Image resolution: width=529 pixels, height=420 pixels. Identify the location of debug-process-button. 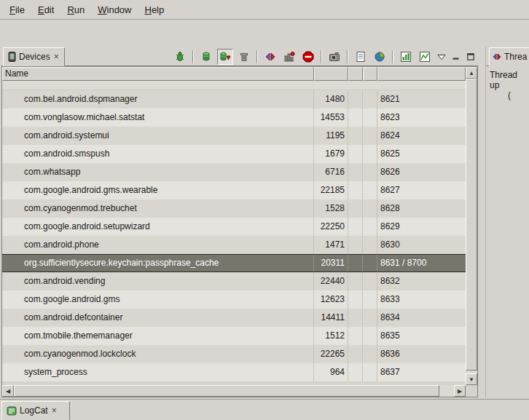
(180, 57).